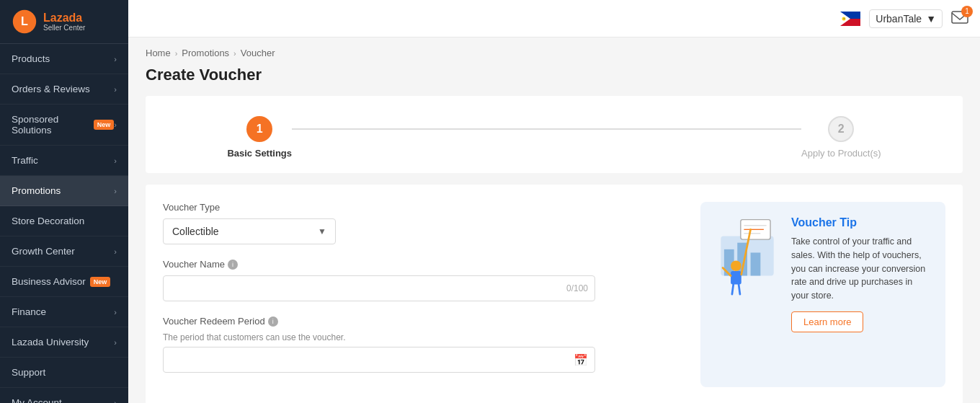 This screenshot has width=980, height=403. I want to click on mail-button: 1, so click(960, 19).